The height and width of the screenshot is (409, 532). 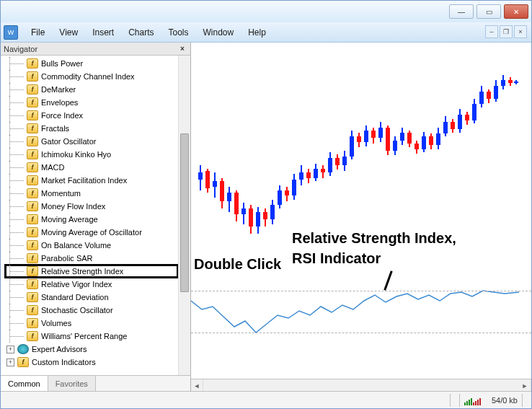 I want to click on indicator-label: MACD, so click(x=53, y=167).